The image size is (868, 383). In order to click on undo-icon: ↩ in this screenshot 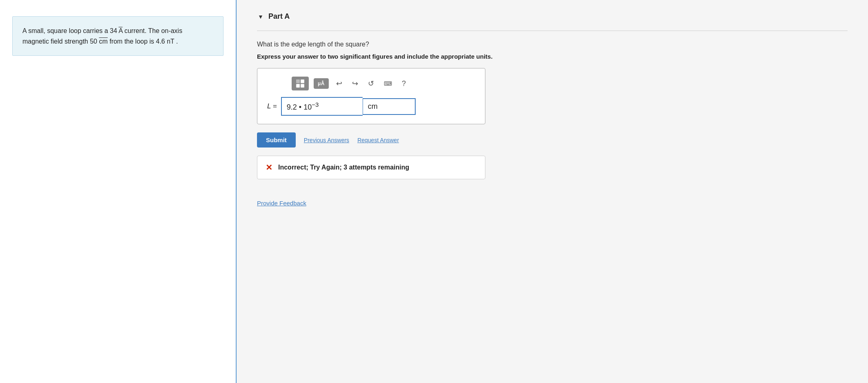, I will do `click(339, 84)`.